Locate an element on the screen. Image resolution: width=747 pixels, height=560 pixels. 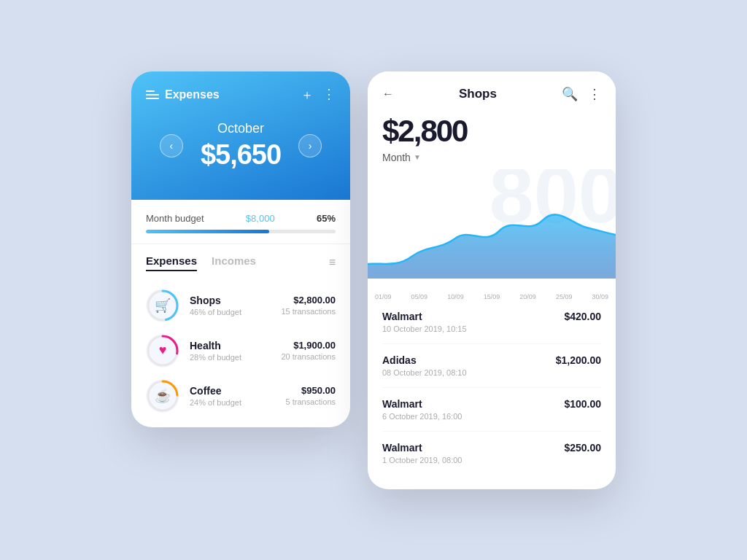
budget-row: Month budget $8,000 65% is located at coordinates (241, 219).